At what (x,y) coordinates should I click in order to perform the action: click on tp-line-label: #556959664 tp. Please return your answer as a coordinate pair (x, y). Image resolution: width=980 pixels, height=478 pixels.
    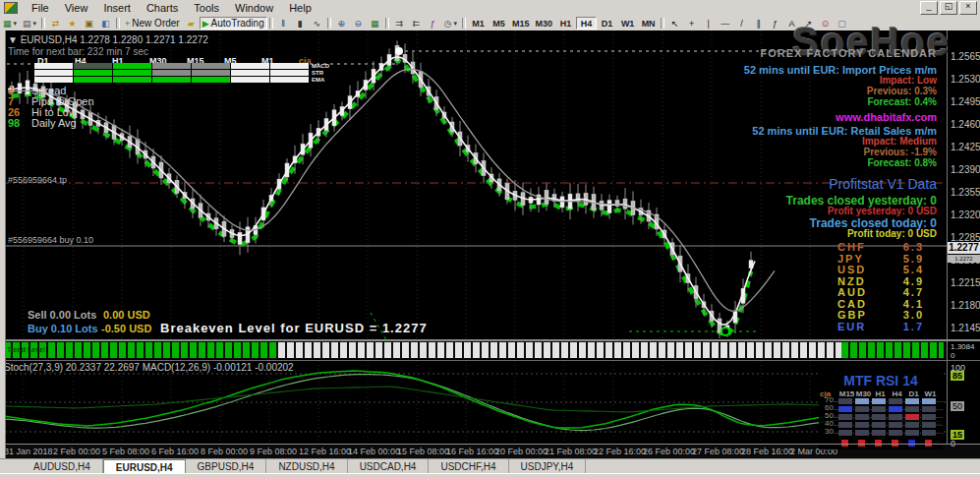
    Looking at the image, I should click on (37, 180).